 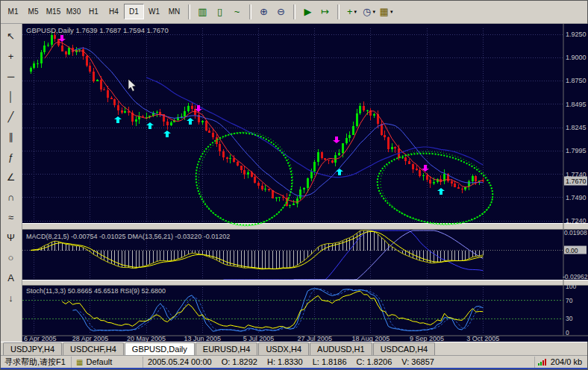 What do you see at coordinates (369, 12) in the screenshot?
I see `periods-button: ◷▾` at bounding box center [369, 12].